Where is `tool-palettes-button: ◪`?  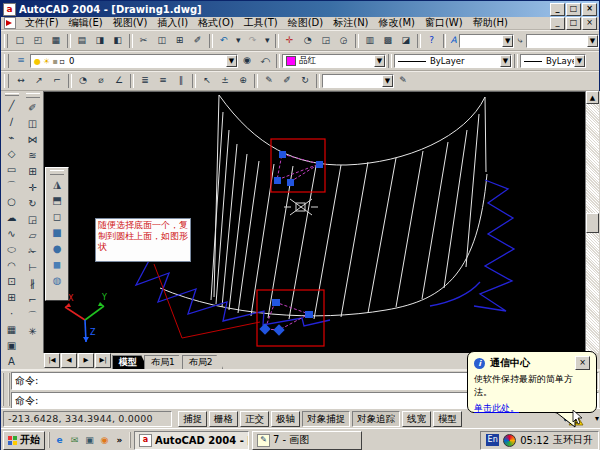 tool-palettes-button: ◪ is located at coordinates (406, 41).